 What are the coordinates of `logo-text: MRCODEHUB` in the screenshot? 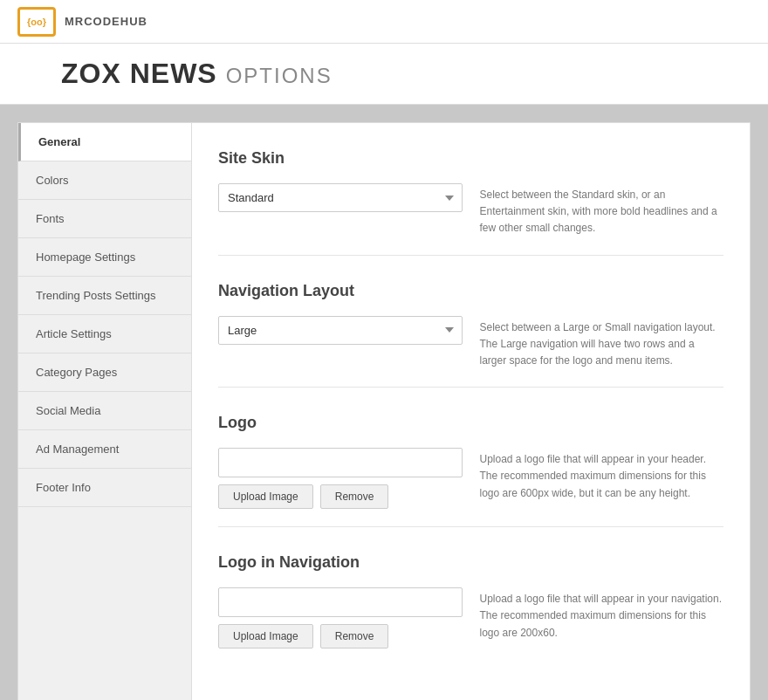 It's located at (106, 21).